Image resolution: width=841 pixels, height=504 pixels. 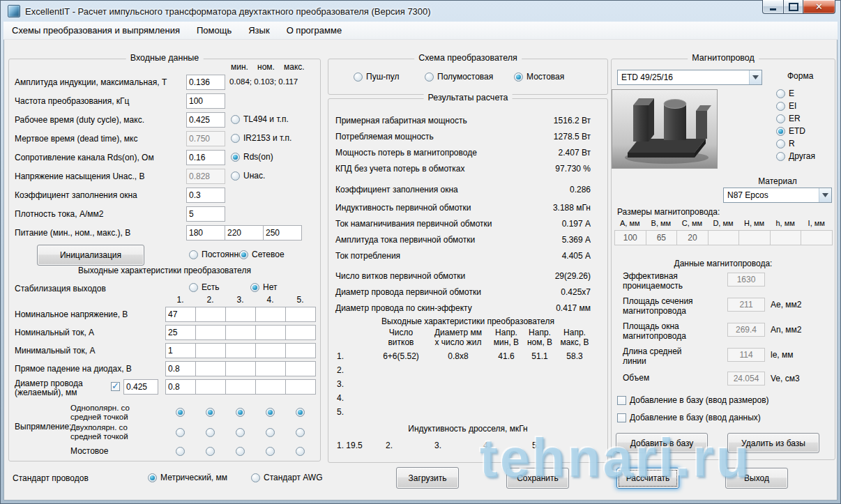 What do you see at coordinates (723, 264) in the screenshot?
I see `core-data-title: Данные магнитопровода:` at bounding box center [723, 264].